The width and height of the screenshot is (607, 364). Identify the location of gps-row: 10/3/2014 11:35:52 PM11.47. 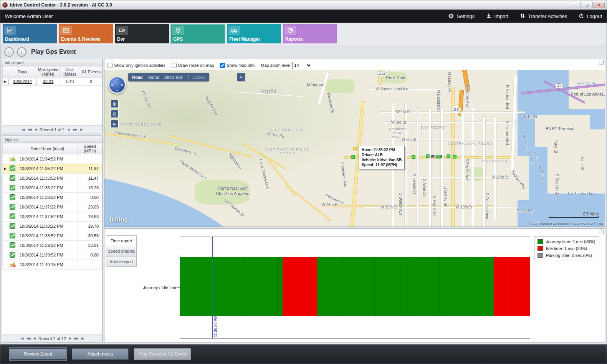
(52, 178).